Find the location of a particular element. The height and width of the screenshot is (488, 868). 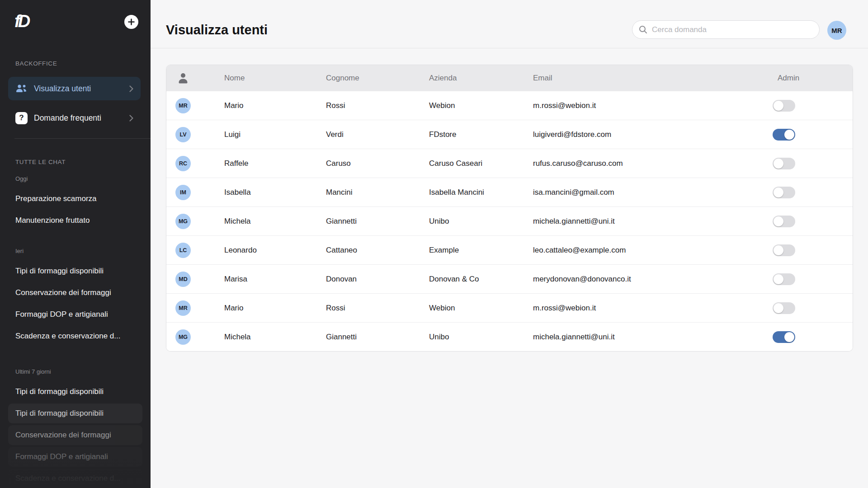

table-row: IM Isabella Mancini Isabella Mancini isa… is located at coordinates (509, 192).